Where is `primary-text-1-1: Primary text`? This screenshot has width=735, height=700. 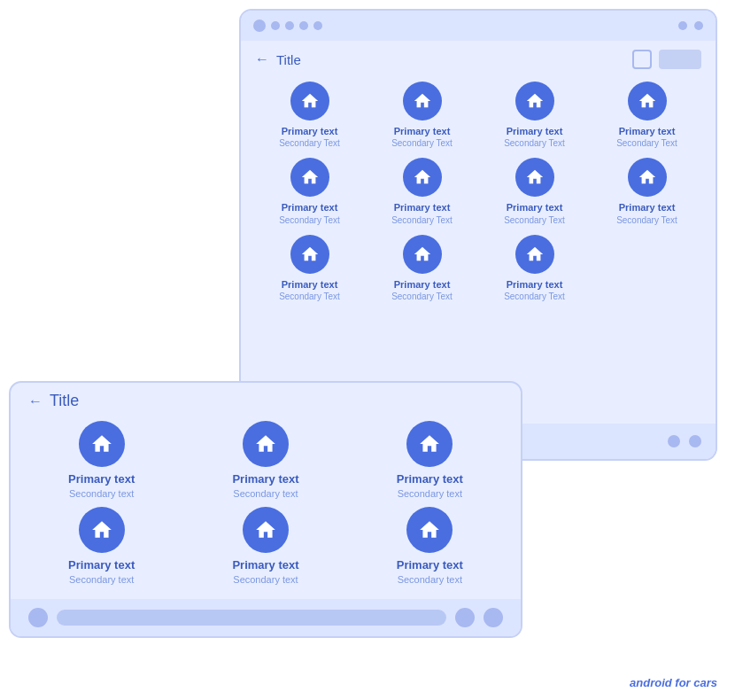 primary-text-1-1: Primary text is located at coordinates (310, 131).